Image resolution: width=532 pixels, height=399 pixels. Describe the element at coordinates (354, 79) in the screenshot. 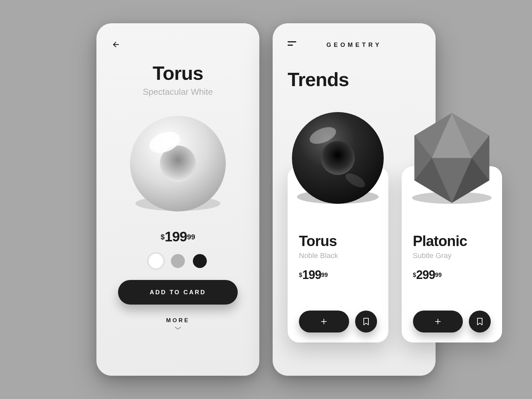

I see `section-title: Trends` at that location.